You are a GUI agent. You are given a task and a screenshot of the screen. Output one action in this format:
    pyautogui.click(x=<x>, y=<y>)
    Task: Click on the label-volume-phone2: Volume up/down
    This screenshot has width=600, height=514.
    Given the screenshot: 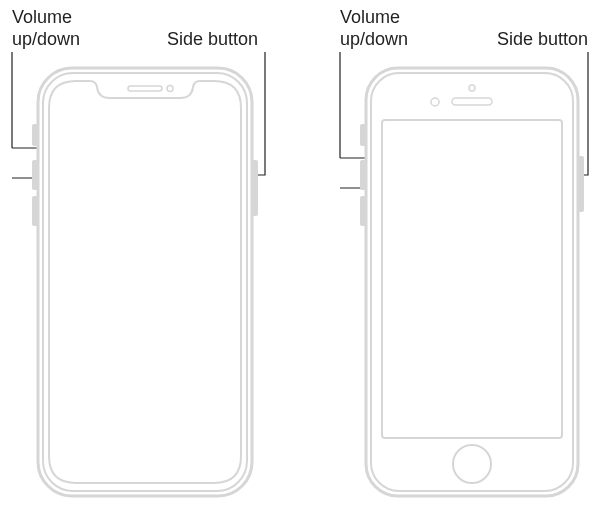 What is the action you would take?
    pyautogui.click(x=374, y=28)
    